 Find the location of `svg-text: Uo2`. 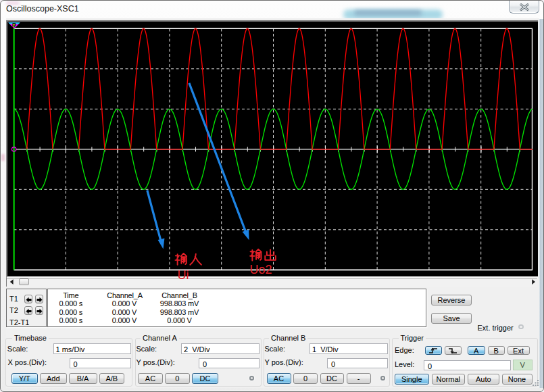

svg-text: Uo2 is located at coordinates (261, 270).